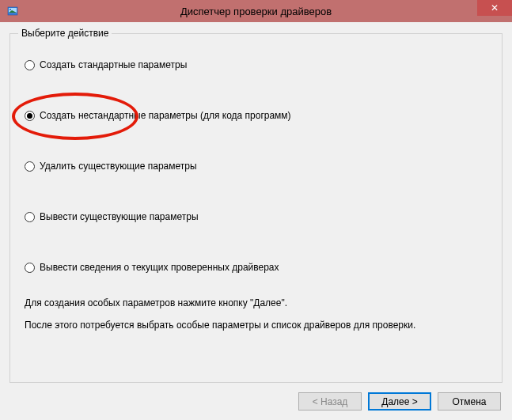 The height and width of the screenshot is (420, 512). Describe the element at coordinates (256, 217) in the screenshot. I see `radio-option-display: Вывести существующие параметры` at that location.